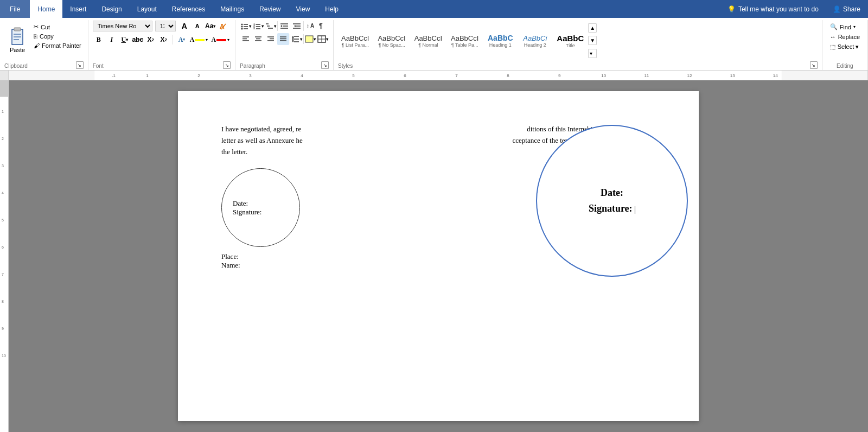 This screenshot has width=868, height=432. I want to click on bold-button: B, so click(99, 40).